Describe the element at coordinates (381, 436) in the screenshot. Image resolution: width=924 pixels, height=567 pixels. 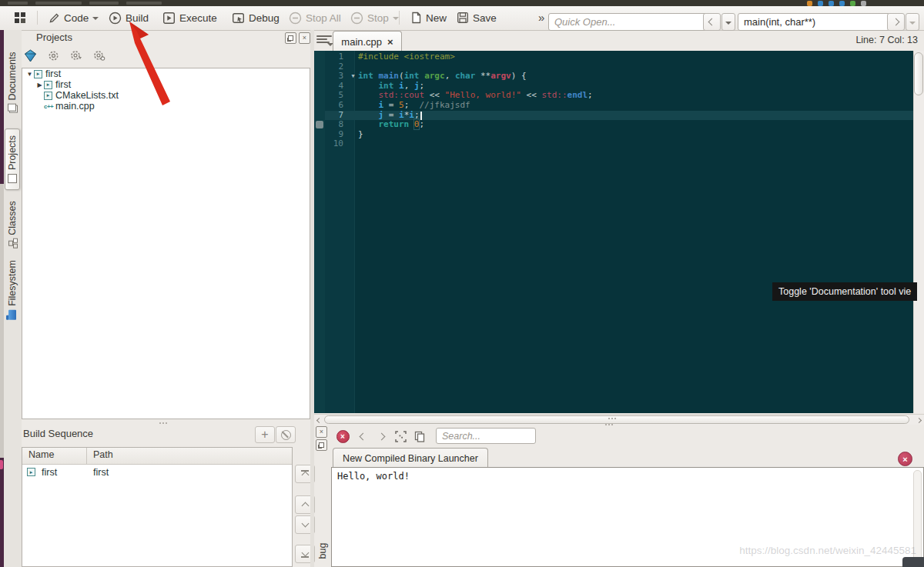
I see `next-item-button` at that location.